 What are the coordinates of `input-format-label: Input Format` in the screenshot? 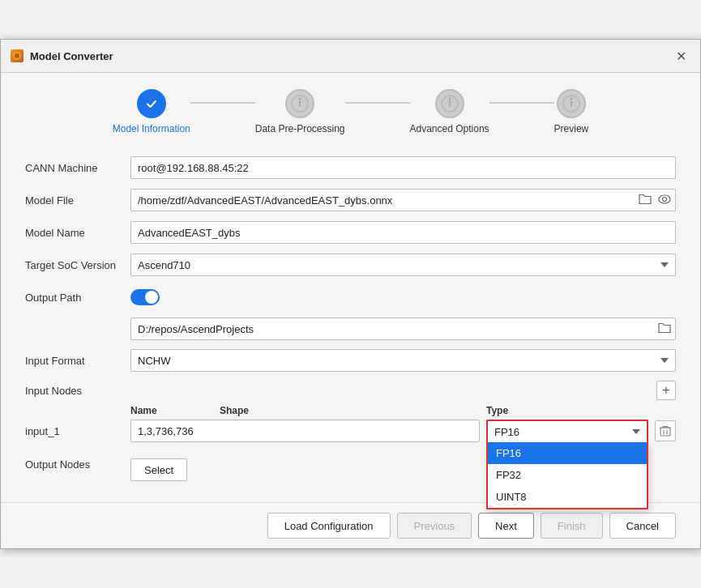 It's located at (78, 361).